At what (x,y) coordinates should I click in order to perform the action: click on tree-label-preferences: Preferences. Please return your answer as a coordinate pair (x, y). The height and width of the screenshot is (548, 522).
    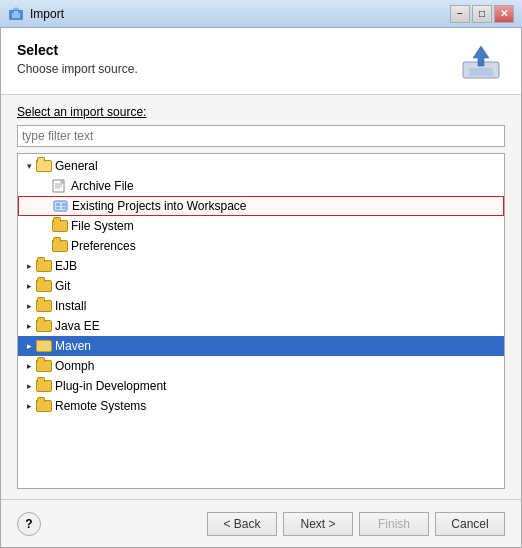
    Looking at the image, I should click on (104, 246).